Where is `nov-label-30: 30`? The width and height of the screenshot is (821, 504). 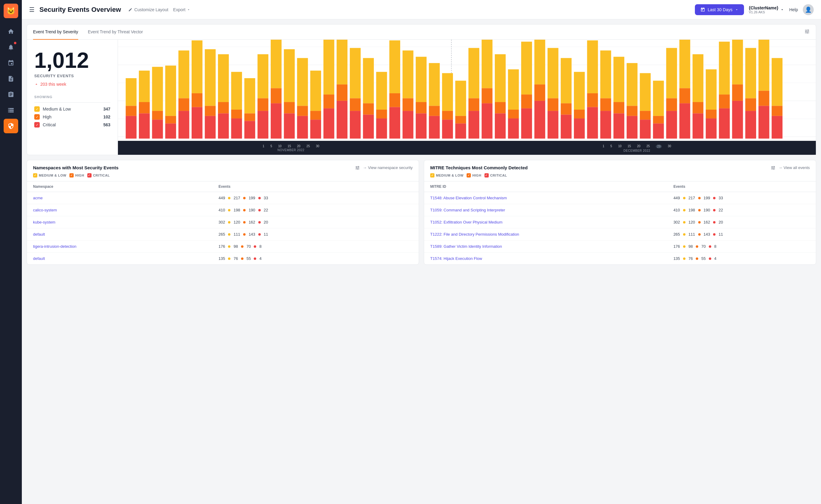
nov-label-30: 30 is located at coordinates (318, 146).